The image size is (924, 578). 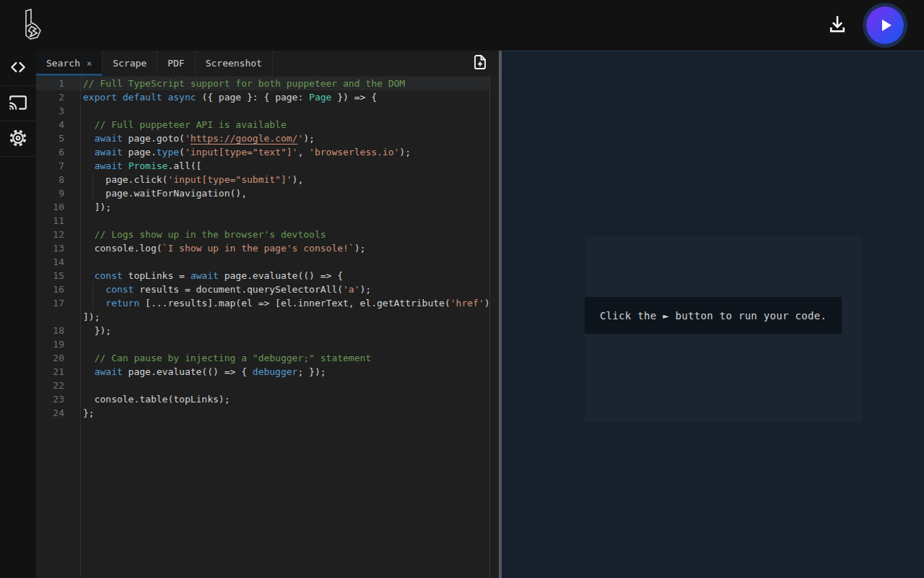 I want to click on code-line: 18 });, so click(x=263, y=331).